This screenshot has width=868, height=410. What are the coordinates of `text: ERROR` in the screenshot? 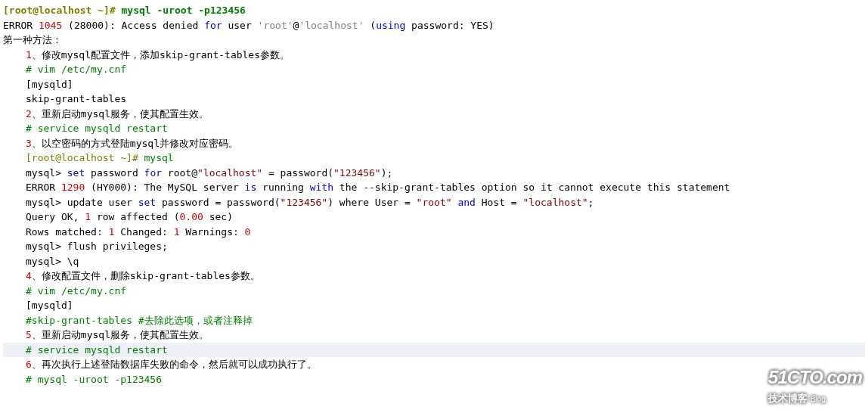 It's located at (44, 188).